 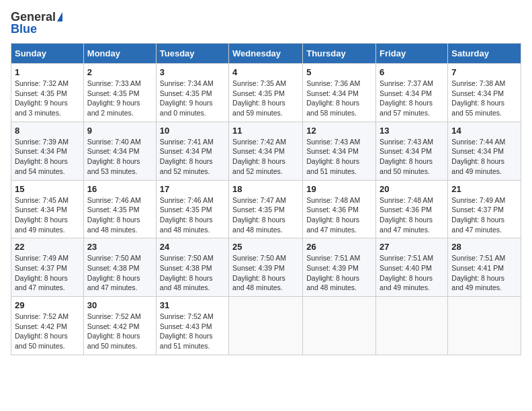 I want to click on calendar-cell: 10Sunrise: 7:41 AMSunset: 4:34 PMDayligh…, so click(x=192, y=150).